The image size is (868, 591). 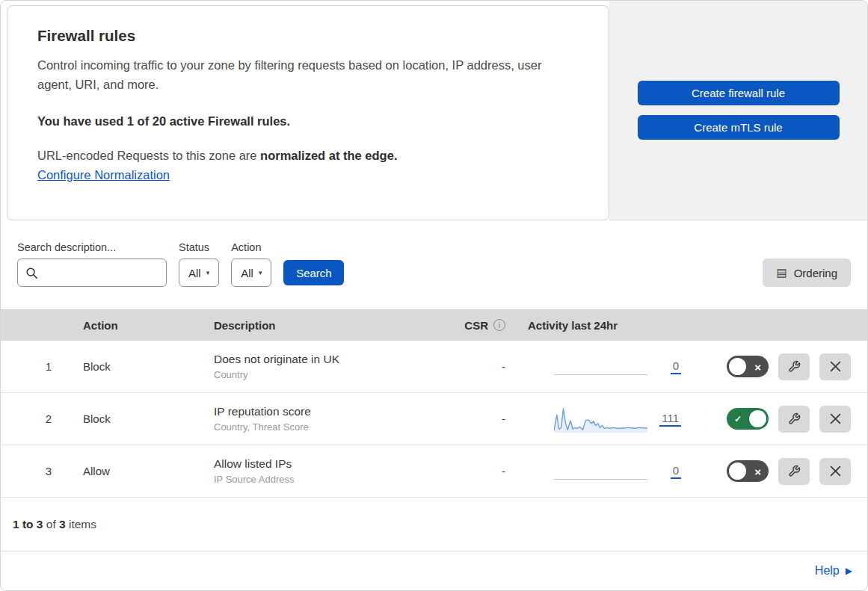 I want to click on actions-panel: Create firewall rule Create mTLS rule, so click(x=739, y=111).